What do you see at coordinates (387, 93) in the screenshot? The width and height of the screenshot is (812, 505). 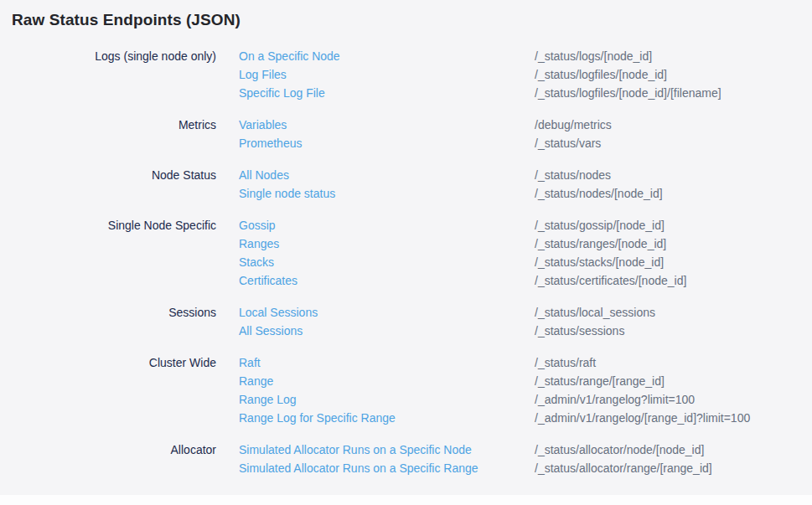 I see `endpoint-link: Specific Log File` at bounding box center [387, 93].